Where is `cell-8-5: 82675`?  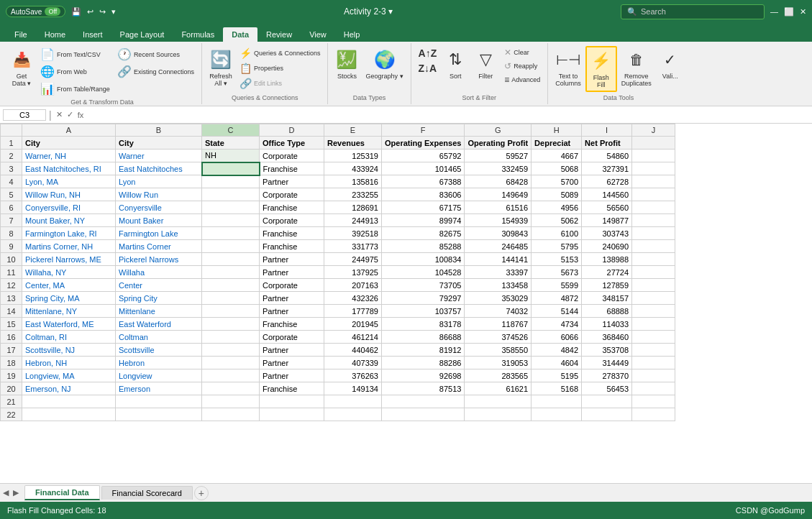 cell-8-5: 82675 is located at coordinates (423, 234).